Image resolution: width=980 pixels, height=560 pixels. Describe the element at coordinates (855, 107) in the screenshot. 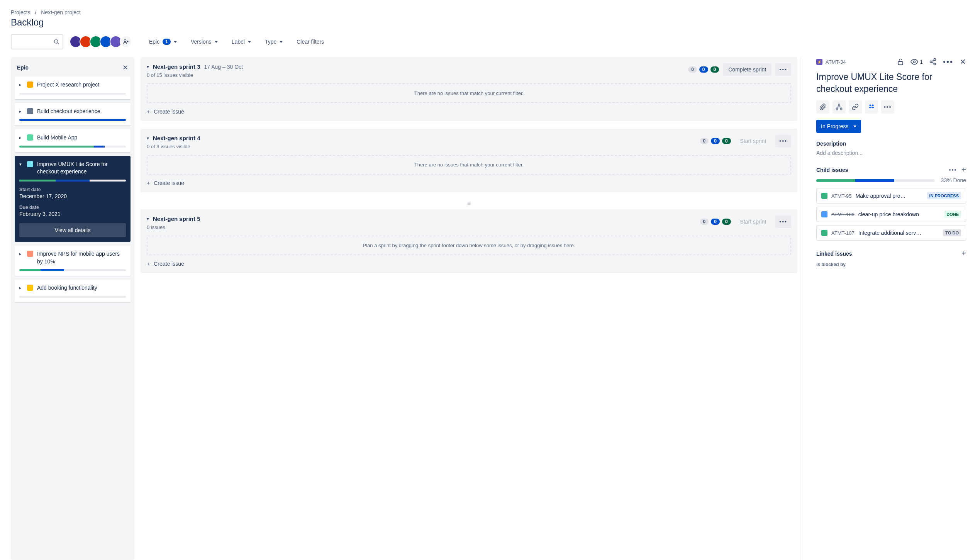

I see `link-button` at that location.